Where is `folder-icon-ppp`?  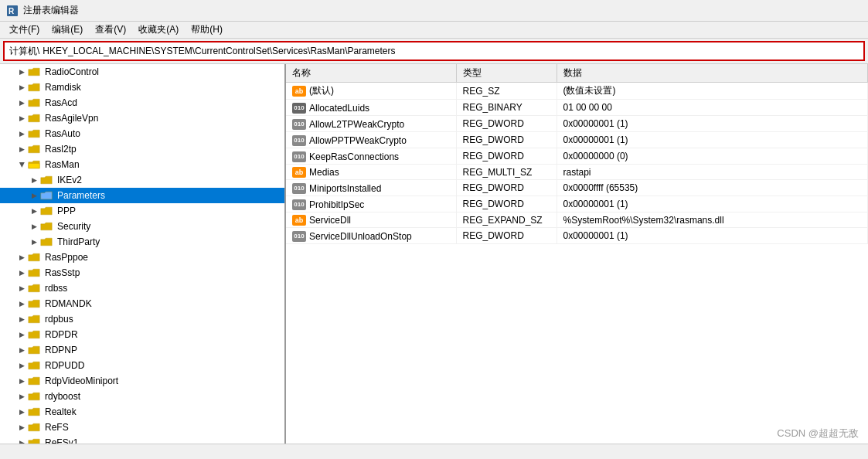
folder-icon-ppp is located at coordinates (46, 211).